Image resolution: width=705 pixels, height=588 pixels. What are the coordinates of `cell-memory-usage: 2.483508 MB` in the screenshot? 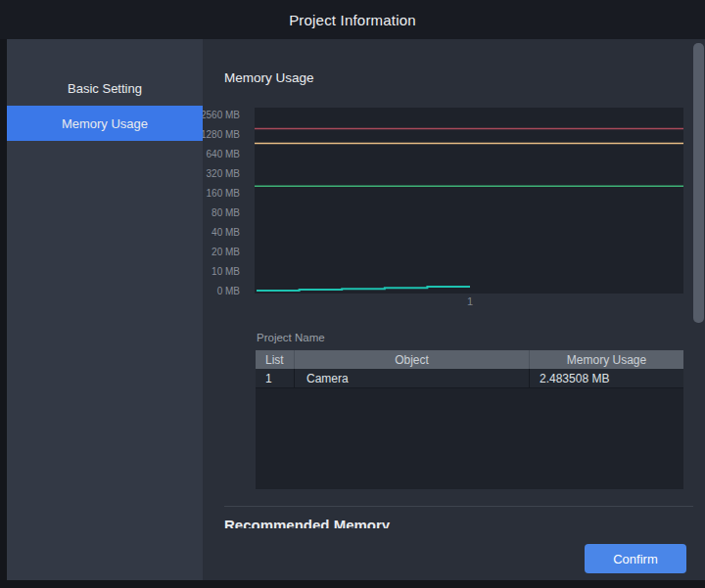 It's located at (607, 378).